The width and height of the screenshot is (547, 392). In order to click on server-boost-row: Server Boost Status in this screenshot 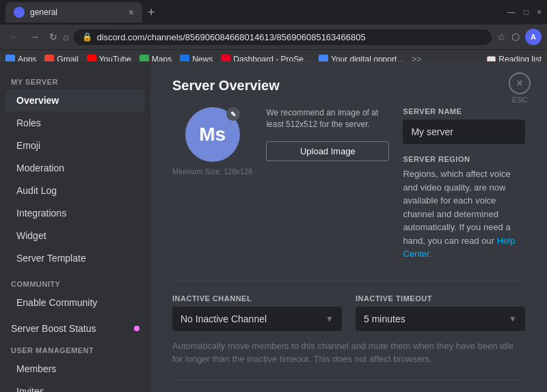, I will do `click(75, 328)`.